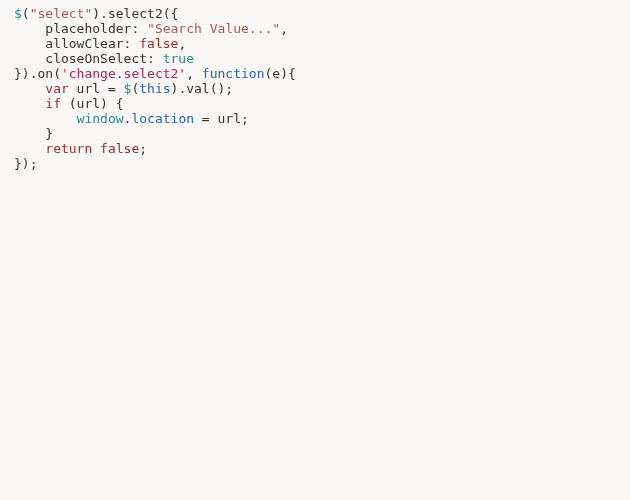 Image resolution: width=630 pixels, height=500 pixels. What do you see at coordinates (178, 58) in the screenshot?
I see `code-token: true` at bounding box center [178, 58].